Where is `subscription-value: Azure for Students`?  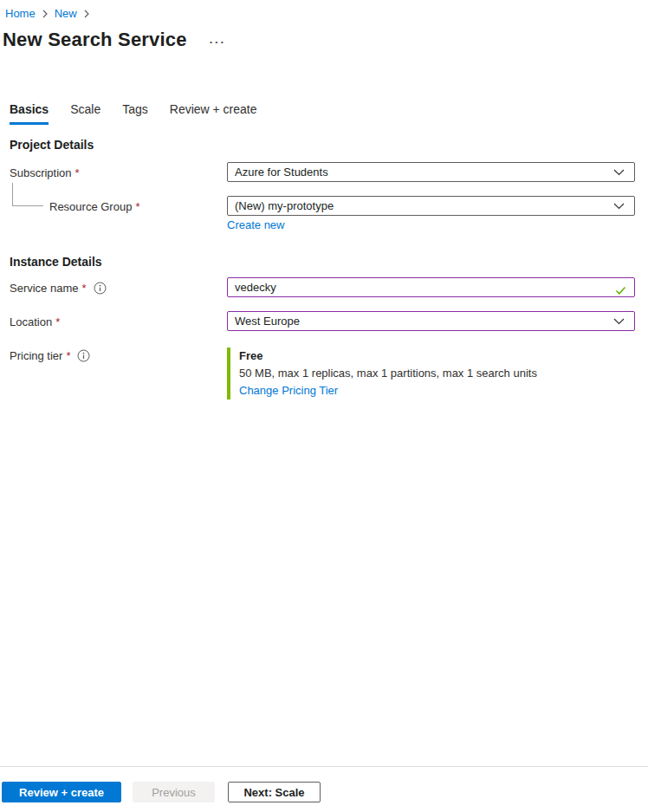
subscription-value: Azure for Students is located at coordinates (282, 172).